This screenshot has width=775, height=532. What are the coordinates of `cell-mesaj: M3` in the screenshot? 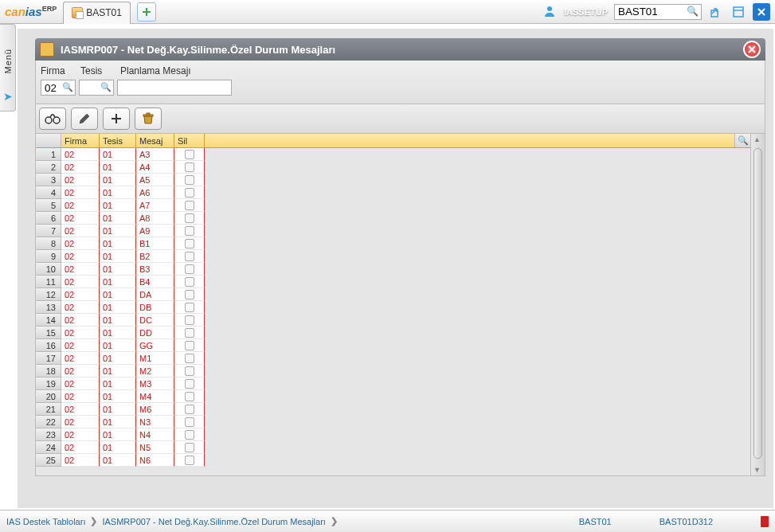 It's located at (155, 384).